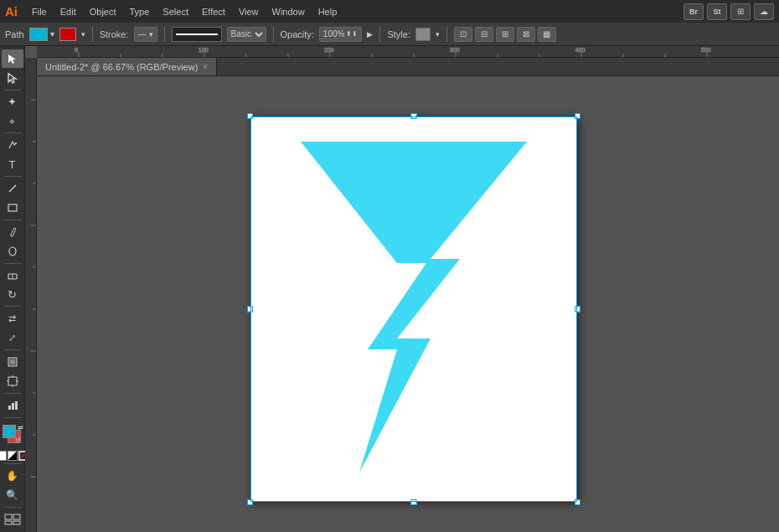 The width and height of the screenshot is (779, 532). Describe the element at coordinates (390, 34) in the screenshot. I see `options-bar: Path ▾ ▾ Stroke: — ▾ Basic Opacity: 100%…` at that location.